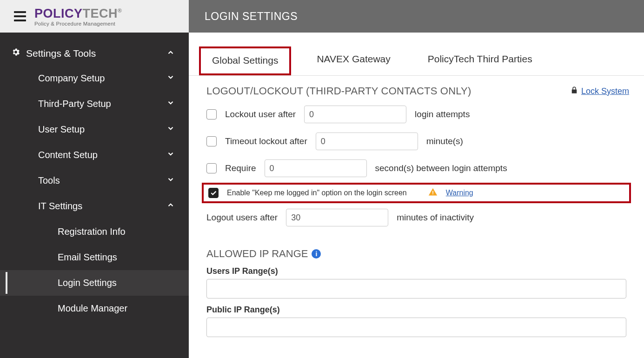  What do you see at coordinates (417, 193) in the screenshot?
I see `row-keep-logged-in: Enable "Keep me logged in" option on the…` at bounding box center [417, 193].